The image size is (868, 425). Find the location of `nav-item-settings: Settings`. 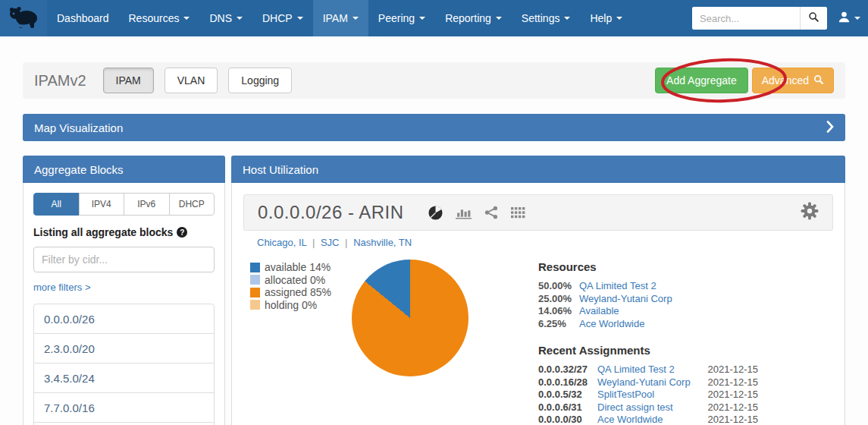

nav-item-settings: Settings is located at coordinates (546, 18).